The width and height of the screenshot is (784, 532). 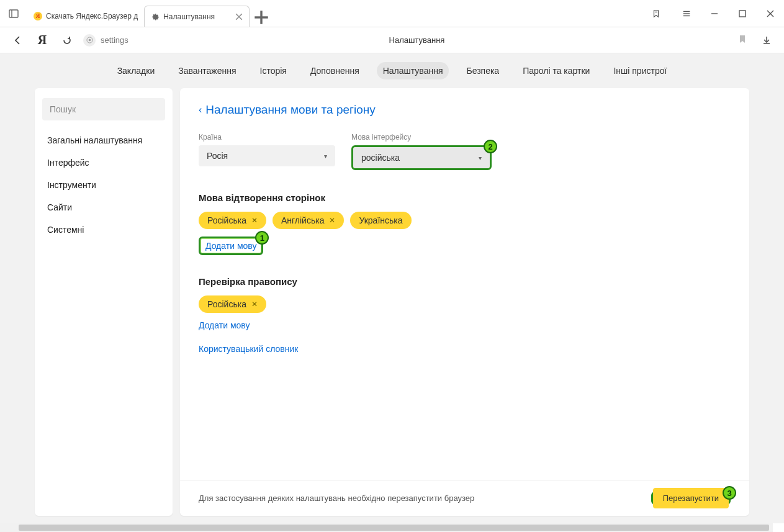 I want to click on interface-lang-value: російська, so click(x=381, y=158).